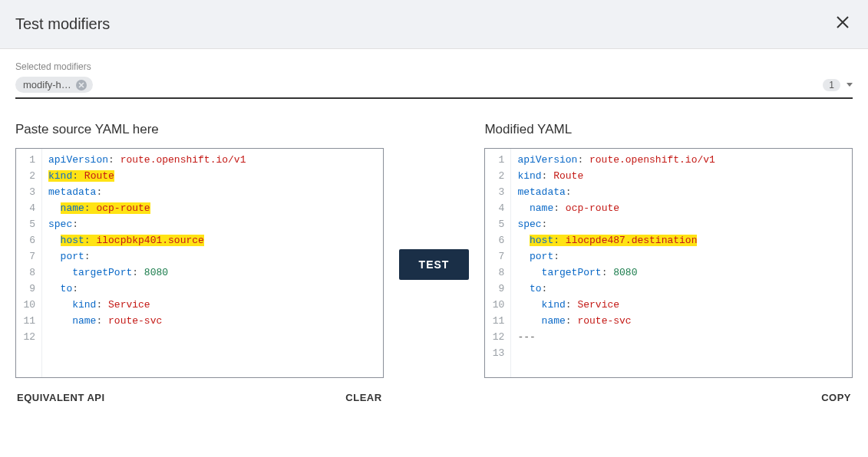 This screenshot has height=457, width=868. I want to click on center-column: TEST, so click(434, 264).